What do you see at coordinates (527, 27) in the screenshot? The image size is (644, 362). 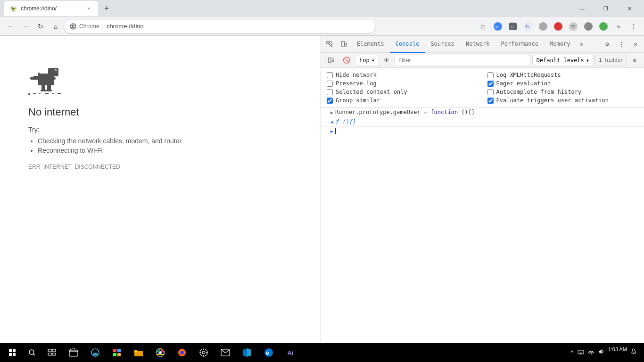 I see `svg-text: Tr` at bounding box center [527, 27].